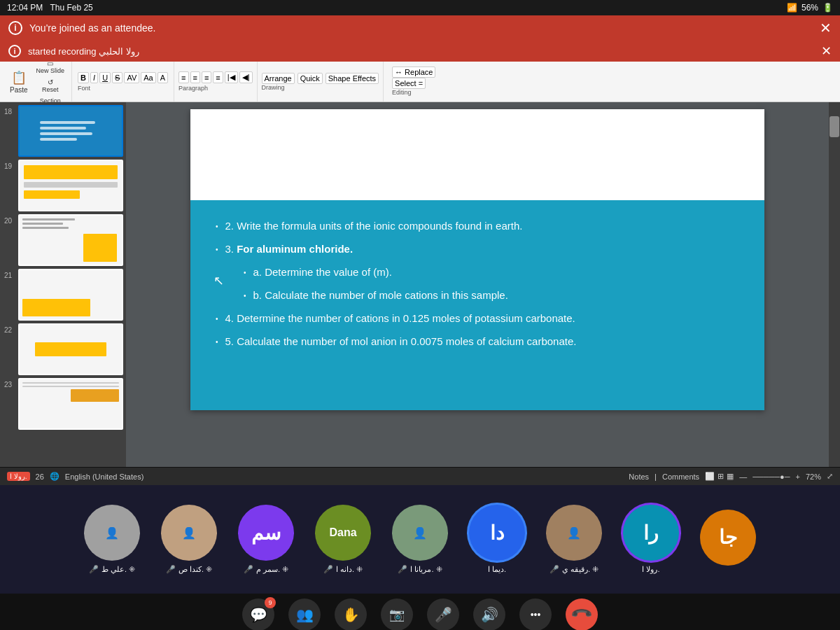  Describe the element at coordinates (401, 342) in the screenshot. I see `slide-item-6-text: 5. Calculate the number of mol anion in …` at that location.